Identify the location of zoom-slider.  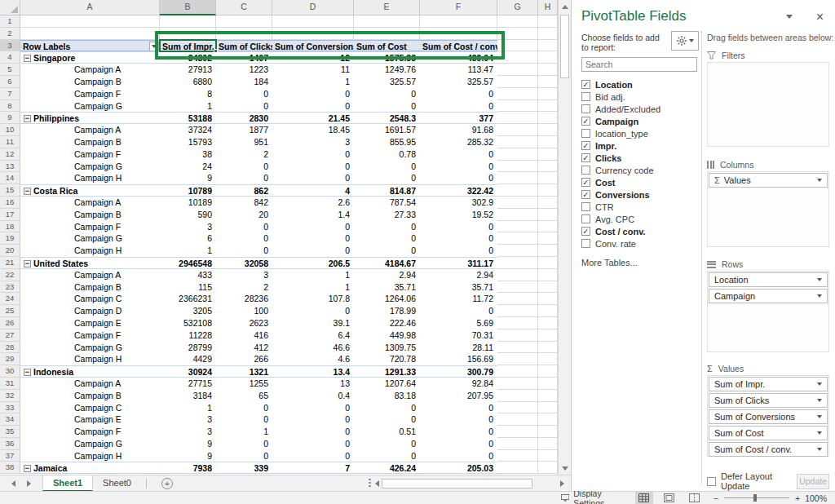
(757, 497).